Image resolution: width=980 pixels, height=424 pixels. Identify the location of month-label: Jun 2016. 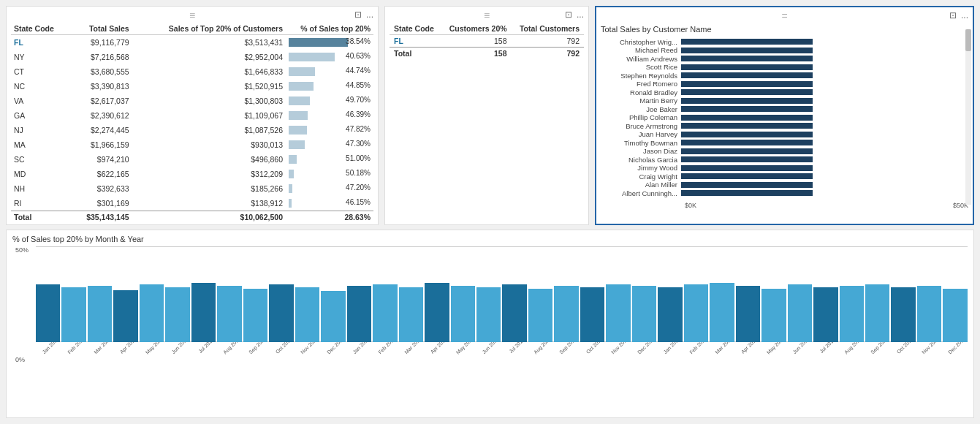
(494, 351).